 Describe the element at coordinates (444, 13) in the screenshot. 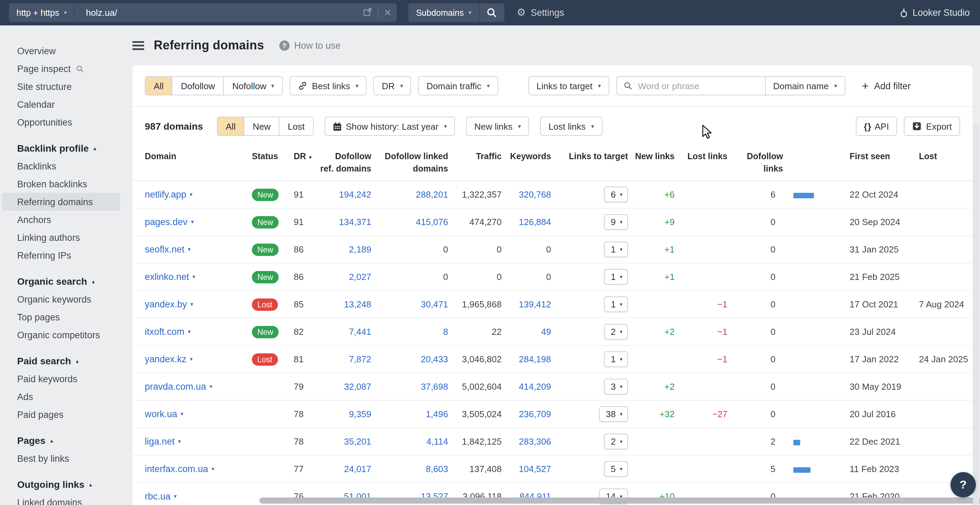

I see `scope-dropdown: Subdomains ▾` at that location.